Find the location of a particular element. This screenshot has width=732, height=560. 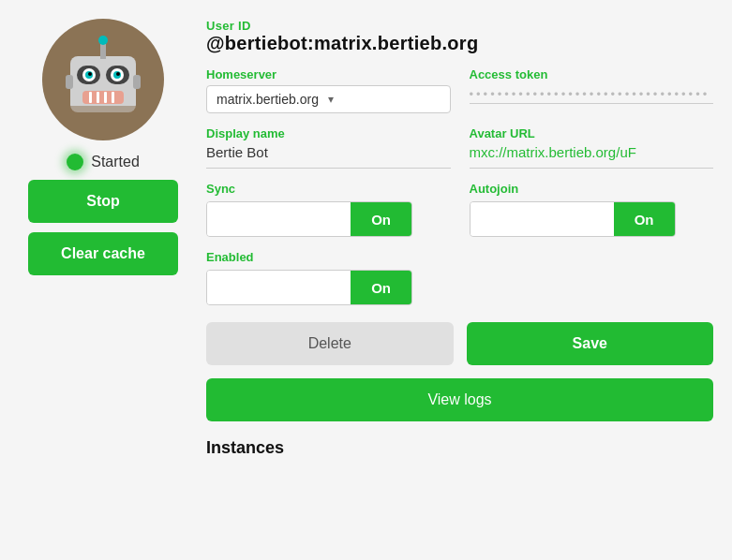

display-name-value: Bertie Bot is located at coordinates (328, 156).